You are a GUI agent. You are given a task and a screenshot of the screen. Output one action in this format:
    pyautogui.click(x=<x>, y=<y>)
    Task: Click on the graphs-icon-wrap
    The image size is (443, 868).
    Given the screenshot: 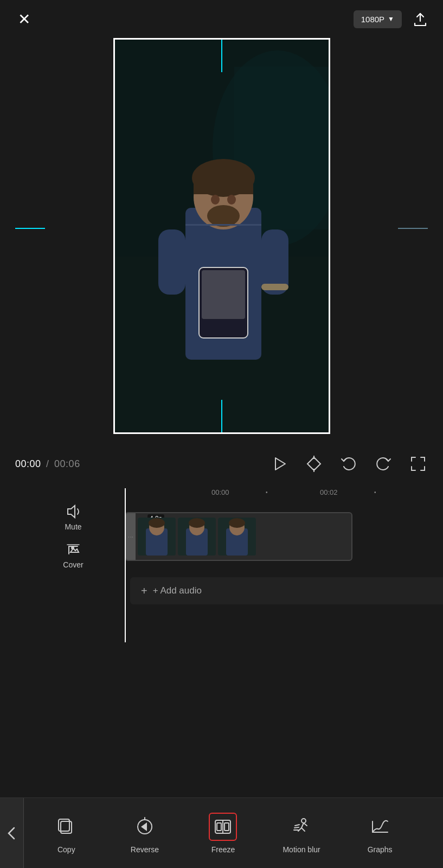 What is the action you would take?
    pyautogui.click(x=380, y=827)
    